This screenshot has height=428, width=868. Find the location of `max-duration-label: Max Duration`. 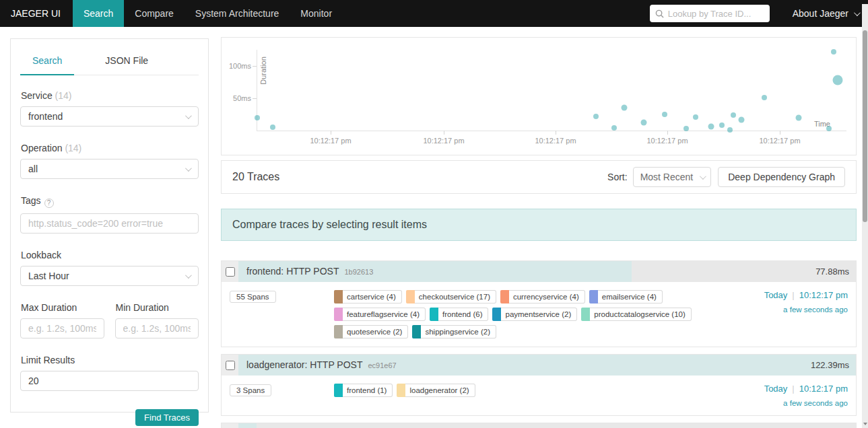

max-duration-label: Max Duration is located at coordinates (63, 308).